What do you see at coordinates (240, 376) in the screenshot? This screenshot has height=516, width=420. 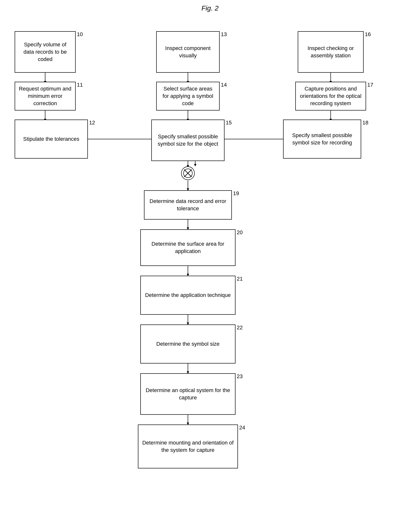 I see `num-23: 23` at bounding box center [240, 376].